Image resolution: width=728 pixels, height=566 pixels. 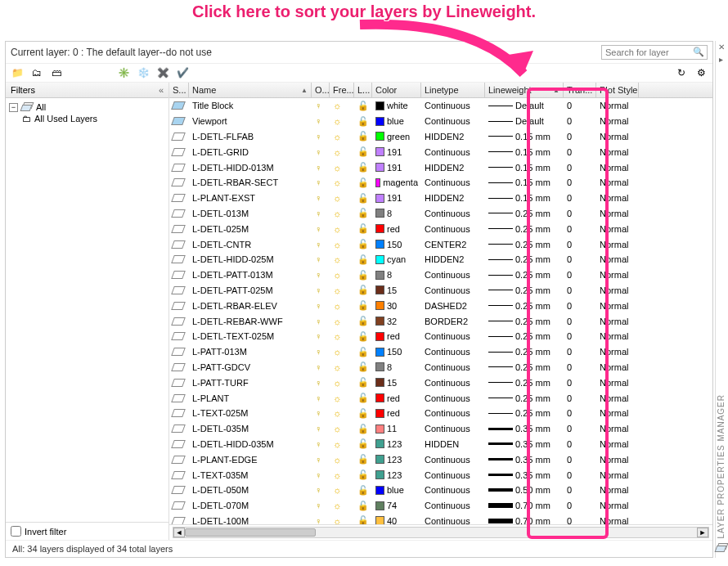 What do you see at coordinates (441, 474) in the screenshot?
I see `table-row: L-TEXT-035M♀☼🔓123Continuous0.35 mm0Norma…` at bounding box center [441, 474].